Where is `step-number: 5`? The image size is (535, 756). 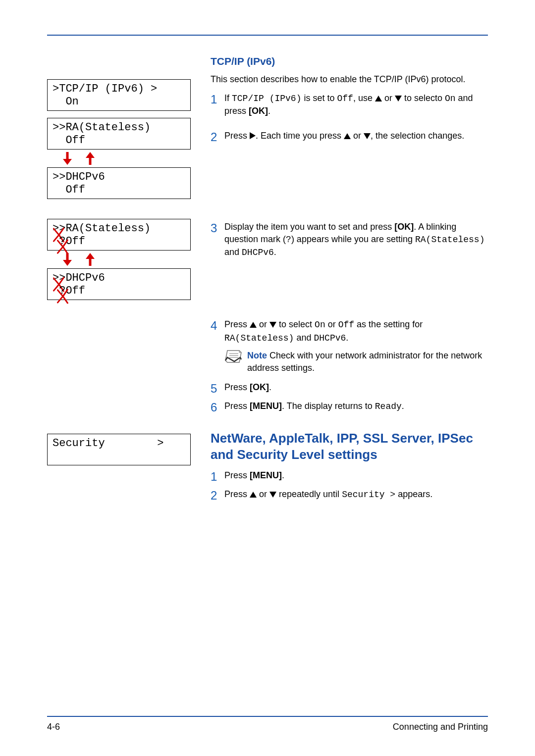 step-number: 5 is located at coordinates (217, 389).